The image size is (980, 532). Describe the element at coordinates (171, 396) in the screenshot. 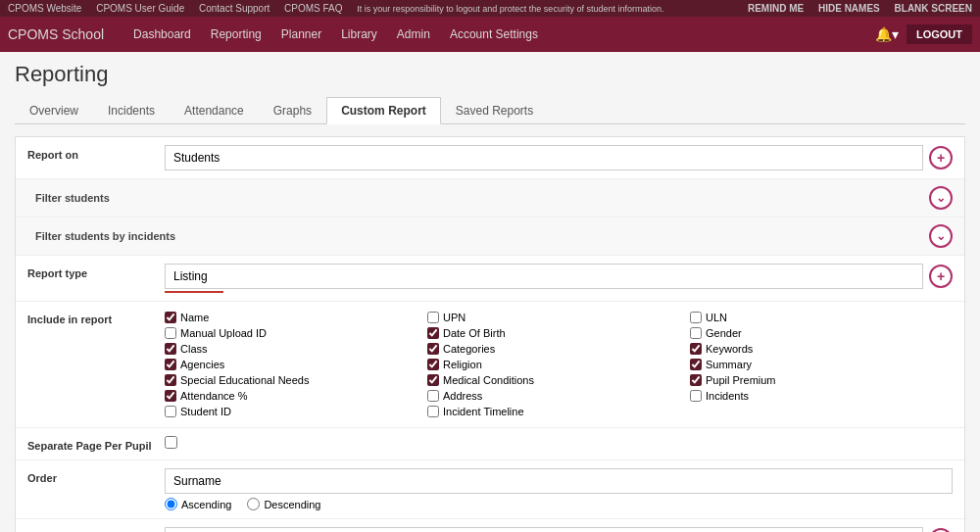

I see `checkbox-attendance-input` at that location.